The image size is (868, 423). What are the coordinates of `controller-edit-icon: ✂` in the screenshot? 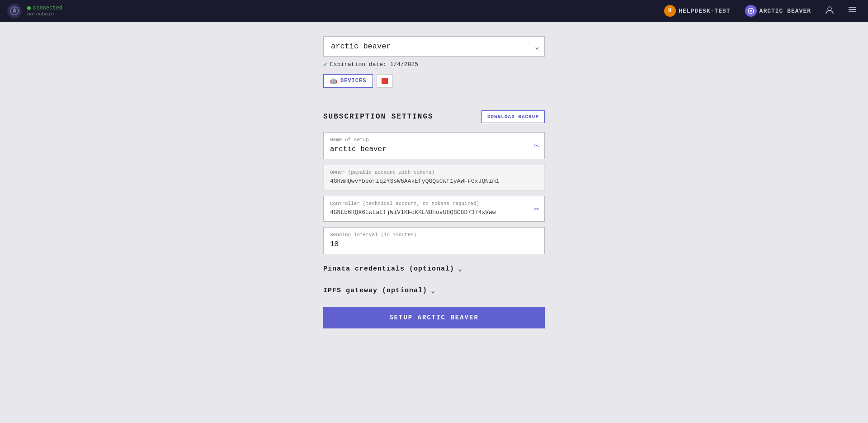 It's located at (536, 209).